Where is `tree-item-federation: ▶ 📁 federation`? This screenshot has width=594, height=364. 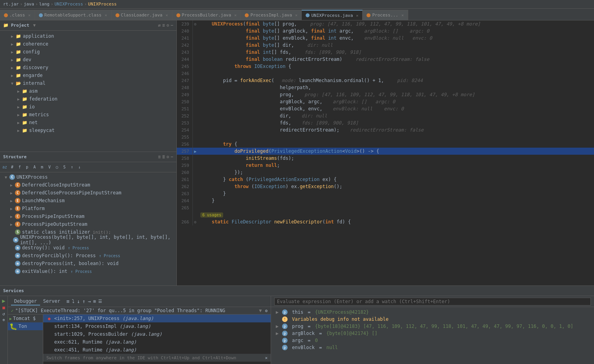 tree-item-federation: ▶ 📁 federation is located at coordinates (88, 99).